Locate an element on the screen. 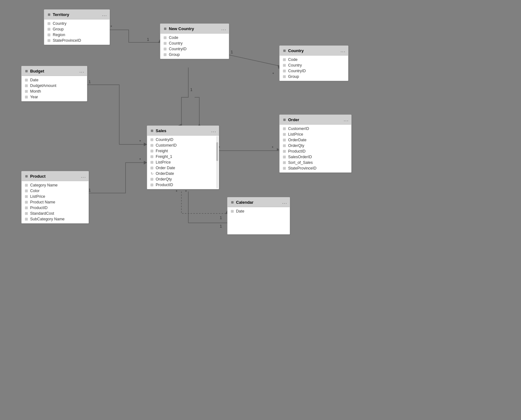  table-country-menu: ... is located at coordinates (343, 51).